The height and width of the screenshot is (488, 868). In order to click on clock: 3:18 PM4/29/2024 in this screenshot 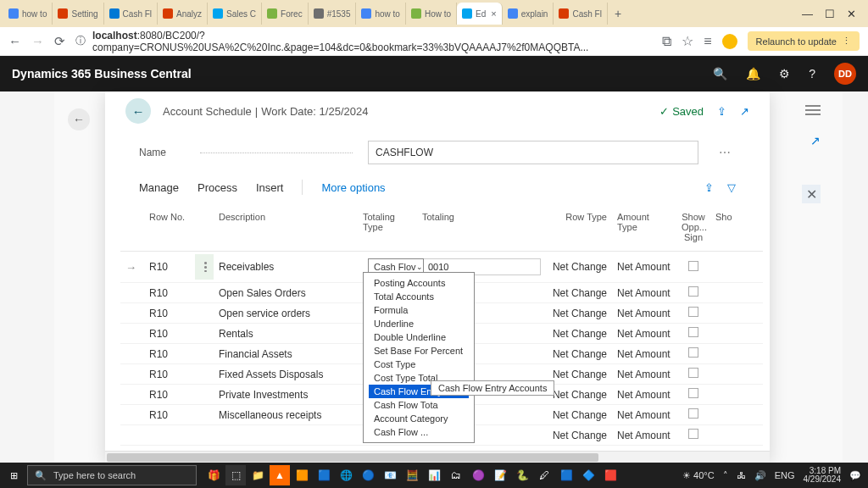, I will do `click(822, 475)`.